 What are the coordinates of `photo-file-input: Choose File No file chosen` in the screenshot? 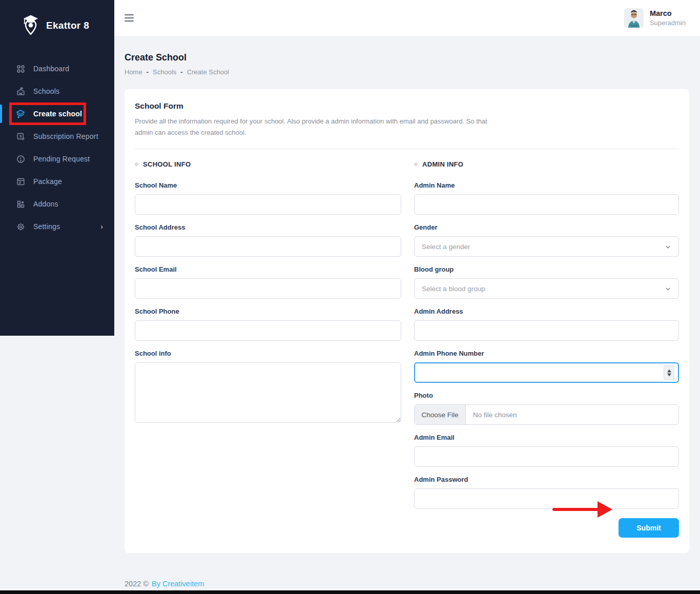 It's located at (546, 415).